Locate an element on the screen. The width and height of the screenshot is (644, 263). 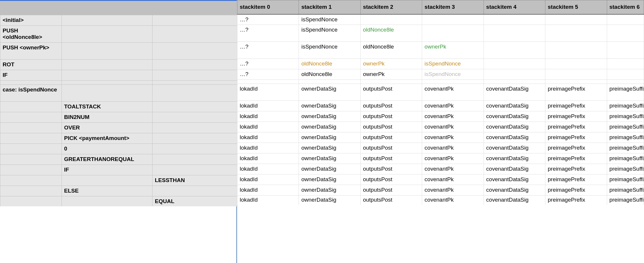
stack-col-header-4: stackitem 4 is located at coordinates (514, 7).